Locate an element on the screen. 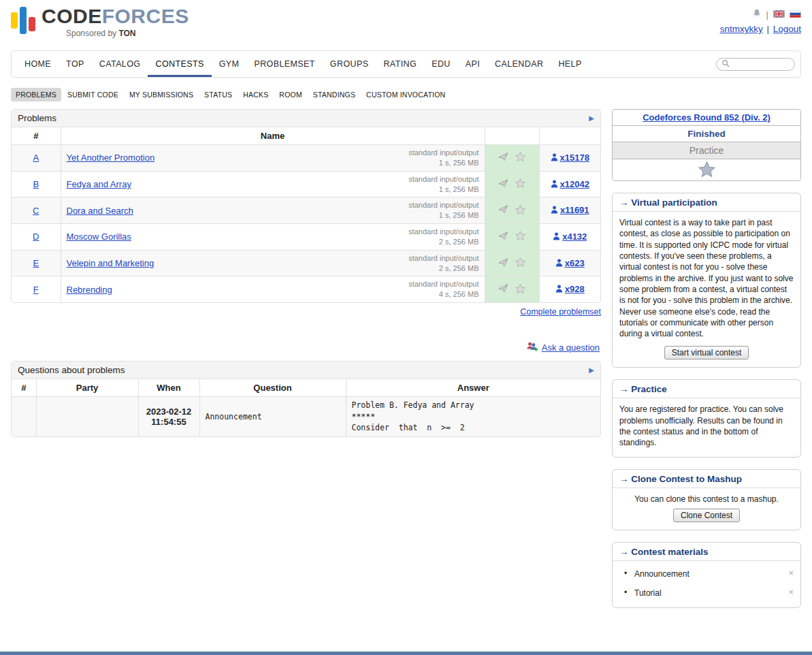 The image size is (812, 655). contest-material-item: Announcement × is located at coordinates (707, 574).